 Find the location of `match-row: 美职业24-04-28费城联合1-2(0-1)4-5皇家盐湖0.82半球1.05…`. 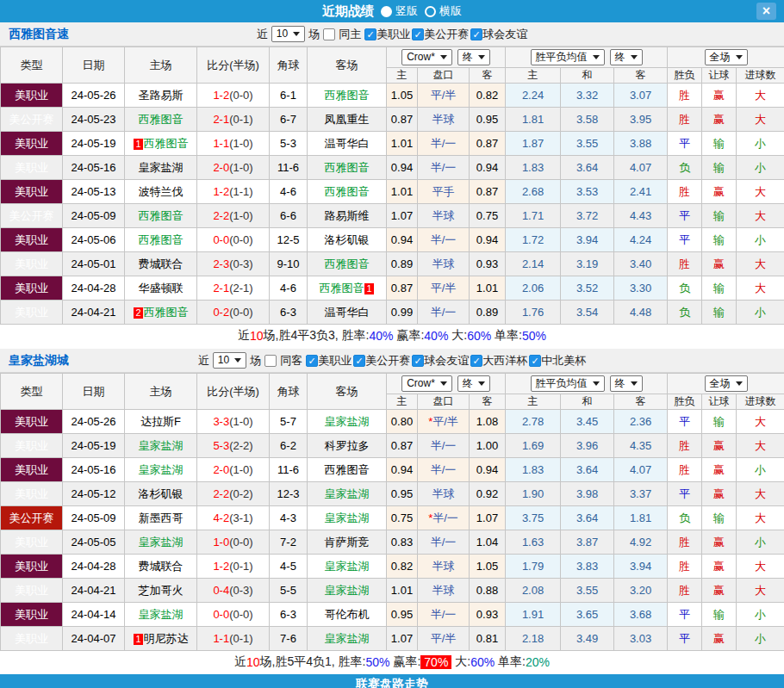

match-row: 美职业24-04-28费城联合1-2(0-1)4-5皇家盐湖0.82半球1.05… is located at coordinates (393, 567).